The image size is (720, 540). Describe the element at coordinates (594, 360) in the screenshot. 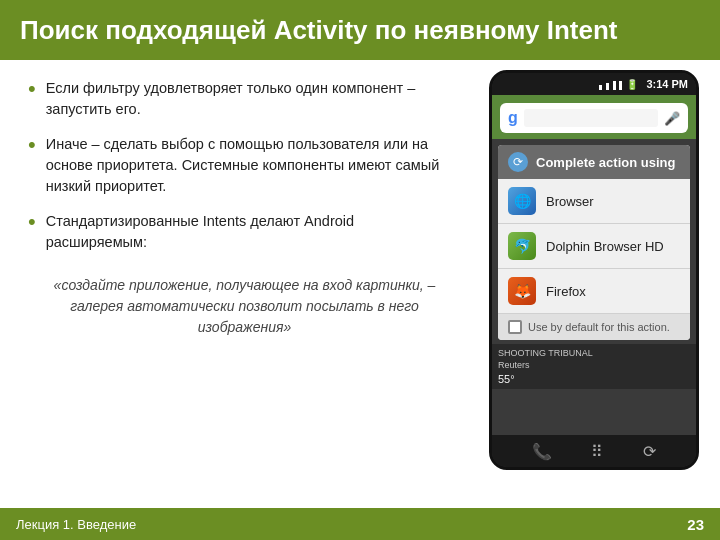

I see `news-text: SHOOTING TRIBUNAL Reuters` at that location.